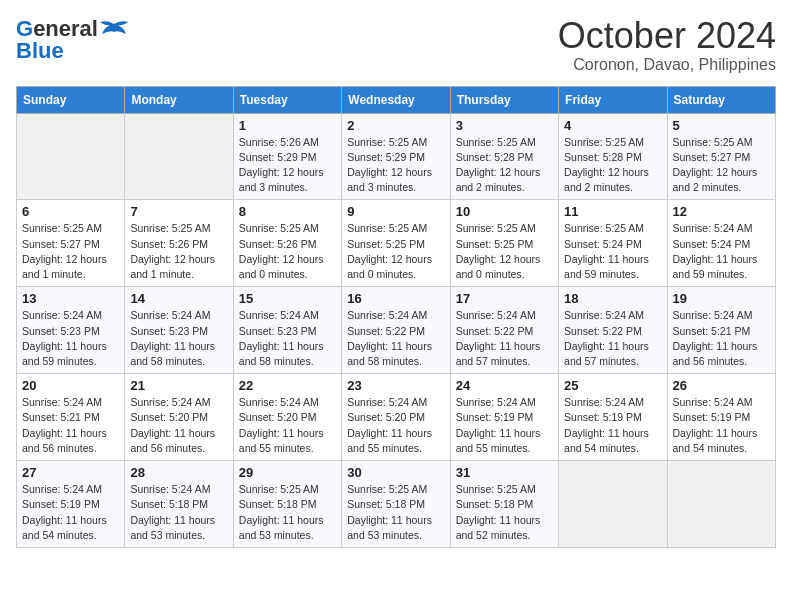 This screenshot has width=792, height=612. What do you see at coordinates (667, 65) in the screenshot?
I see `location-subtitle: Coronon, Davao, Philippines` at bounding box center [667, 65].